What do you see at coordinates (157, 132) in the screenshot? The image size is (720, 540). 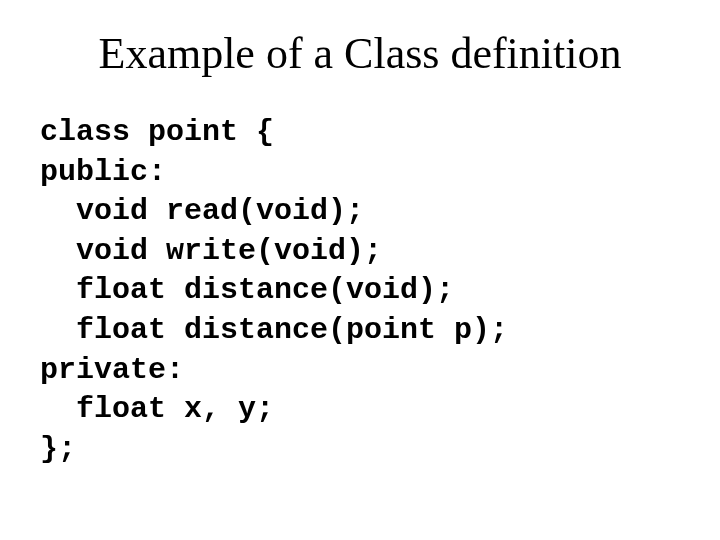 I see `code-line: class point {` at bounding box center [157, 132].